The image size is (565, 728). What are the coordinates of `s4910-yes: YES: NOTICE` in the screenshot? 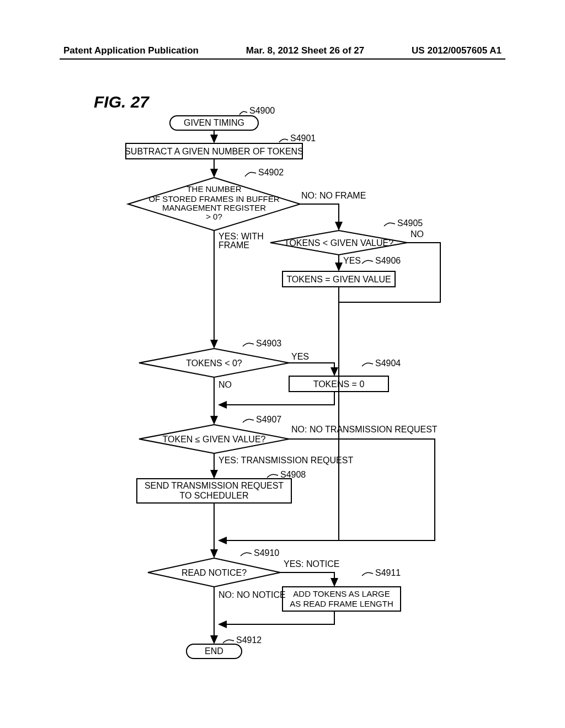 It's located at (311, 564).